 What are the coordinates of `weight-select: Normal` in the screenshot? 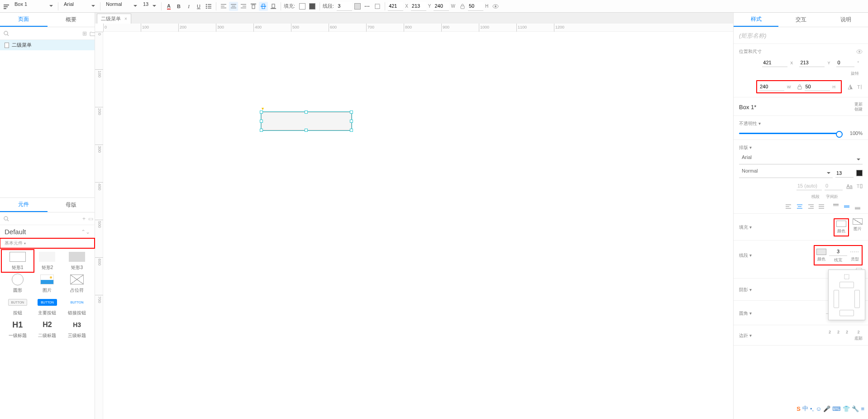 It's located at (121, 6).